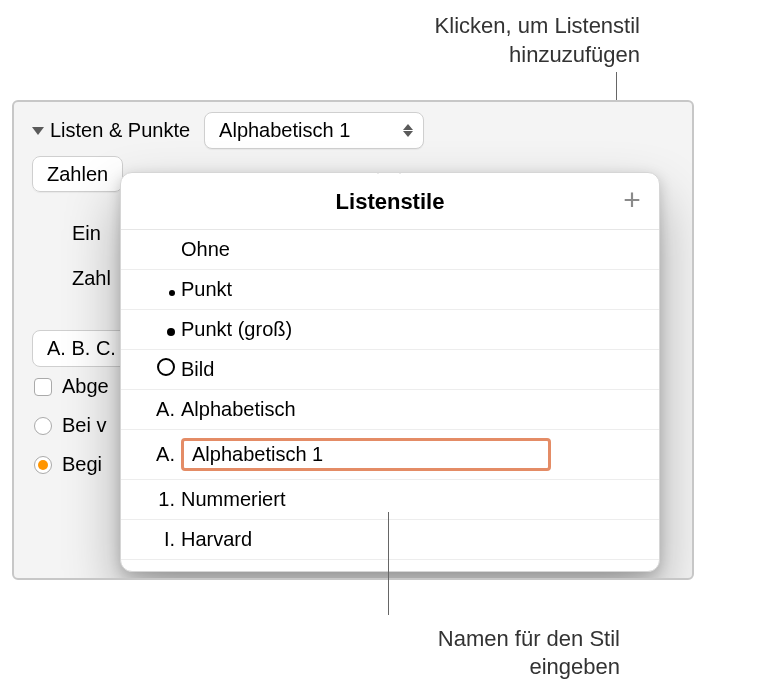 Image resolution: width=758 pixels, height=700 pixels. Describe the element at coordinates (111, 130) in the screenshot. I see `section-header-lists-bullets: Listen & Punkte` at that location.